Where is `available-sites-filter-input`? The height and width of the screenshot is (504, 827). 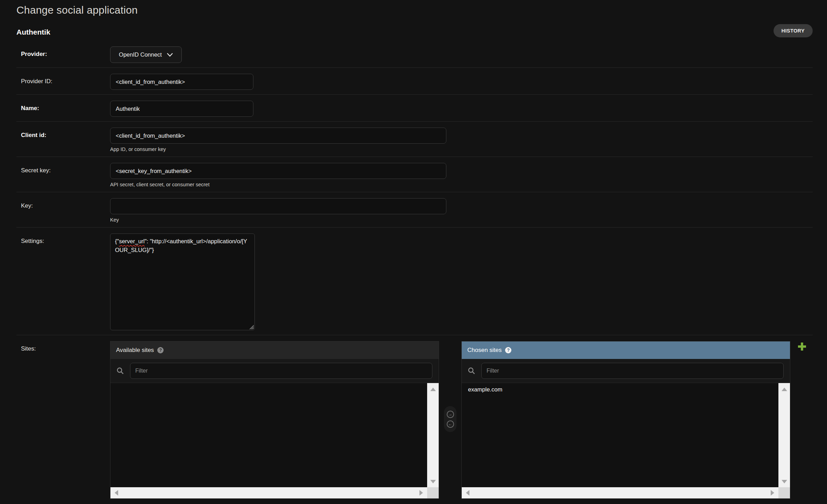
available-sites-filter-input is located at coordinates (281, 371).